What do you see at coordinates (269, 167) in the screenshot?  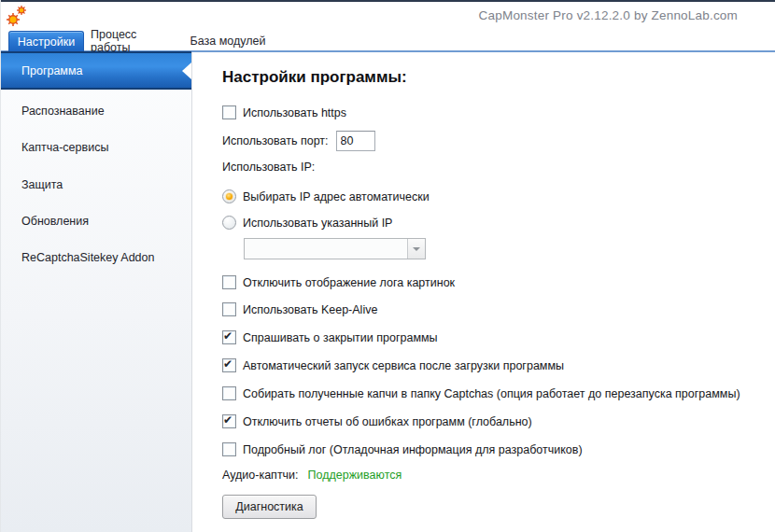 I see `ip-section-label: Использовать IP:` at bounding box center [269, 167].